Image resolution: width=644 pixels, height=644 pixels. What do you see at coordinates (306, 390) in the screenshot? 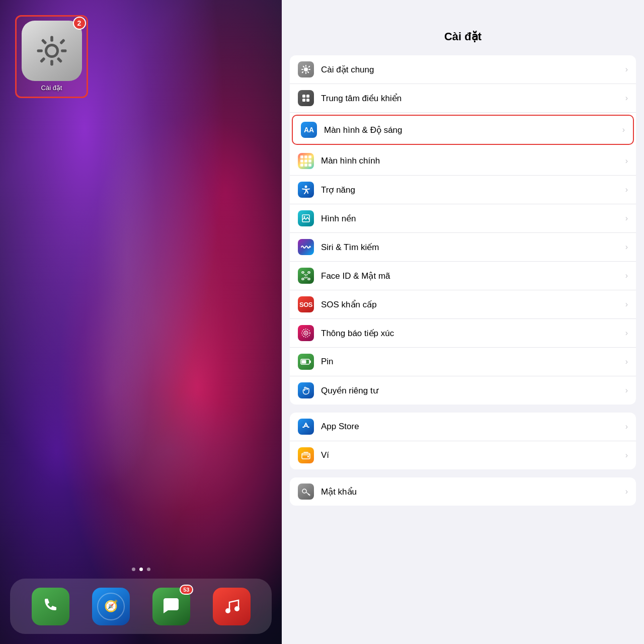
I see `privacy-hand-icon` at bounding box center [306, 390].